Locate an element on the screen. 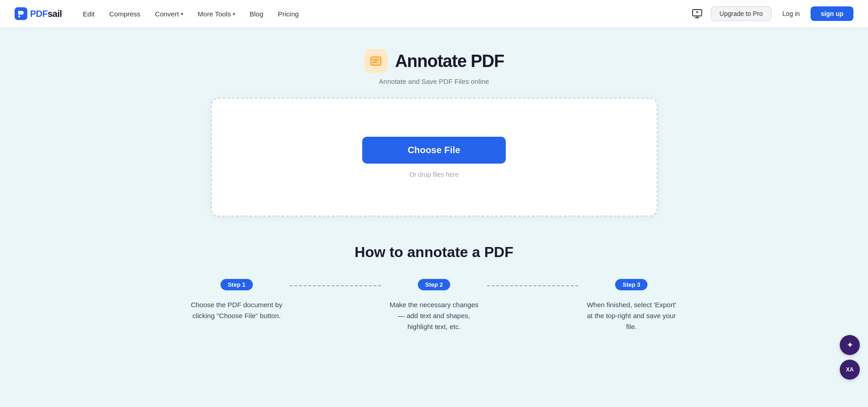  page-title: Annotate PDF is located at coordinates (449, 61).